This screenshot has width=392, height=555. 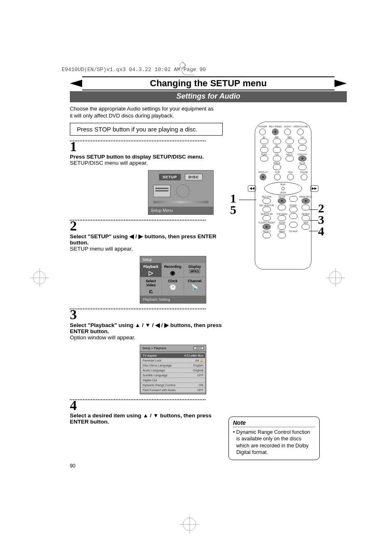 What do you see at coordinates (264, 141) in the screenshot?
I see `key-1-icon` at bounding box center [264, 141].